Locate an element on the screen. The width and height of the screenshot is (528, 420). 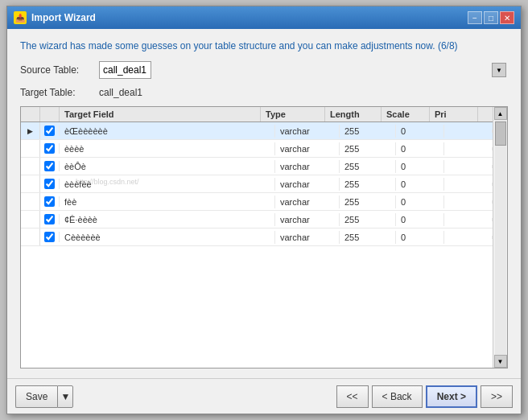
target-table-label: Target Table: is located at coordinates (56, 93).